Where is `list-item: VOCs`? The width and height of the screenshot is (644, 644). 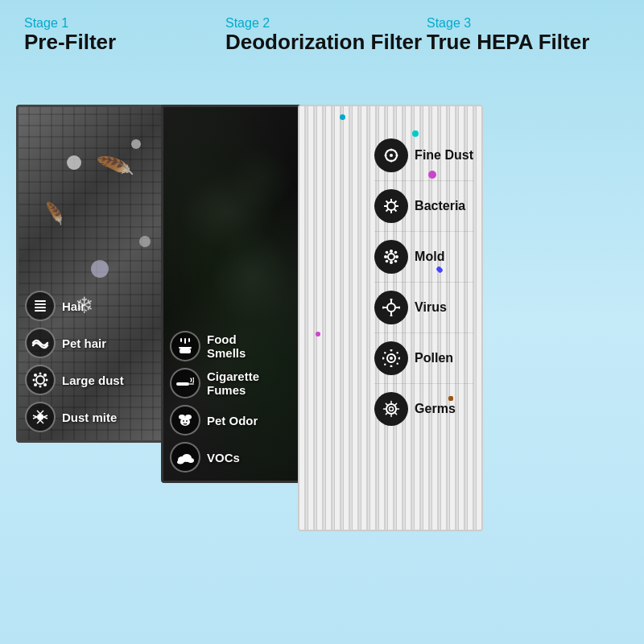
list-item: VOCs is located at coordinates (242, 457).